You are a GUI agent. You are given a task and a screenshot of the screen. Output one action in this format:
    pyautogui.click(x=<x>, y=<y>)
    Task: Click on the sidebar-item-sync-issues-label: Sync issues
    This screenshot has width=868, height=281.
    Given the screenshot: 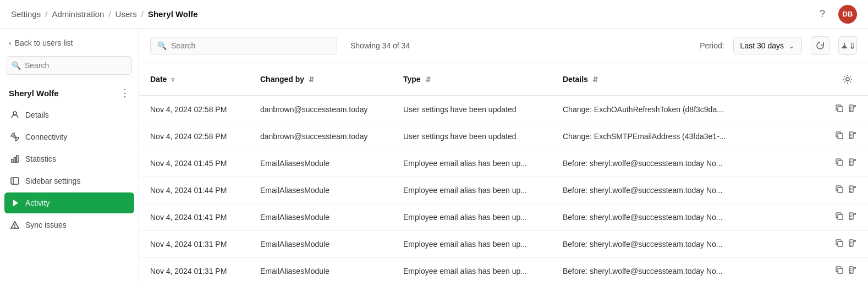 What is the action you would take?
    pyautogui.click(x=46, y=225)
    